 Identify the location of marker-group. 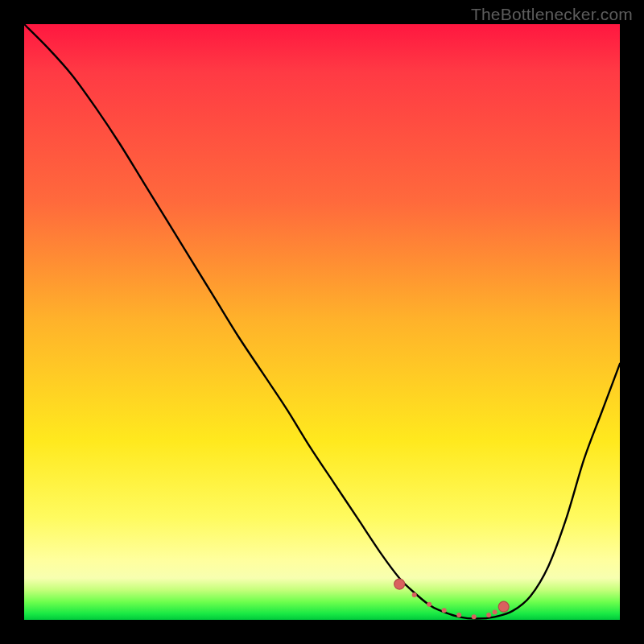
(452, 599).